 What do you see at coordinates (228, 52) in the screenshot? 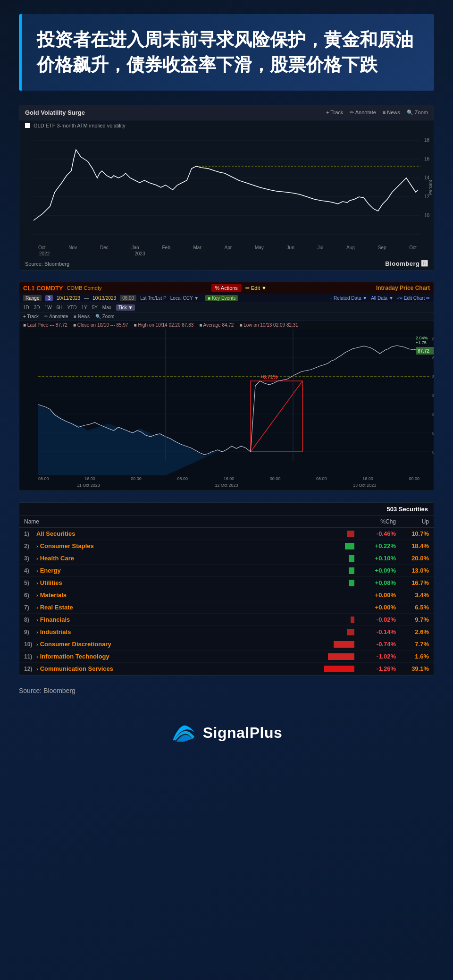
I see `headline-text: 投资者在进入周末前寻求风险保护，黄金和原油价格飙升，债券收益率下滑，股票价格下跌` at bounding box center [228, 52].